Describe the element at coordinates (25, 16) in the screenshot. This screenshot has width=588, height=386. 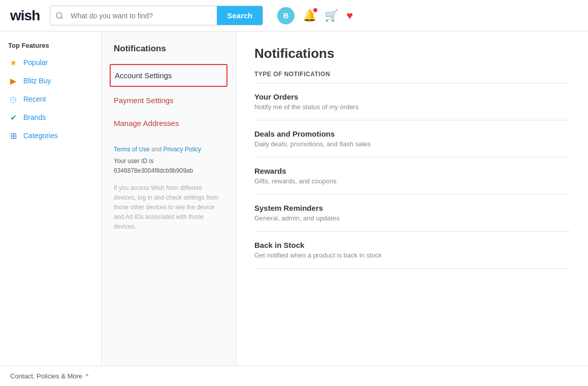
I see `logo: wish` at that location.